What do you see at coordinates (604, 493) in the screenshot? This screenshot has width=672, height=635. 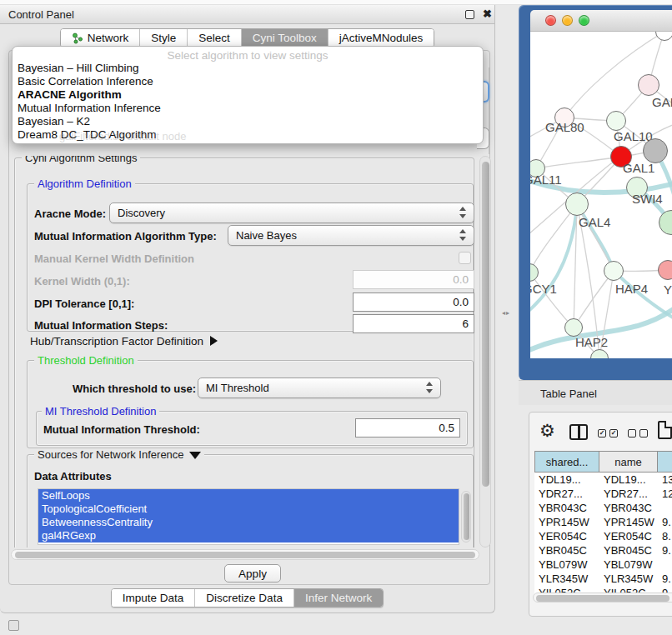 I see `table-row: YDR27...YDR27...12` at bounding box center [604, 493].